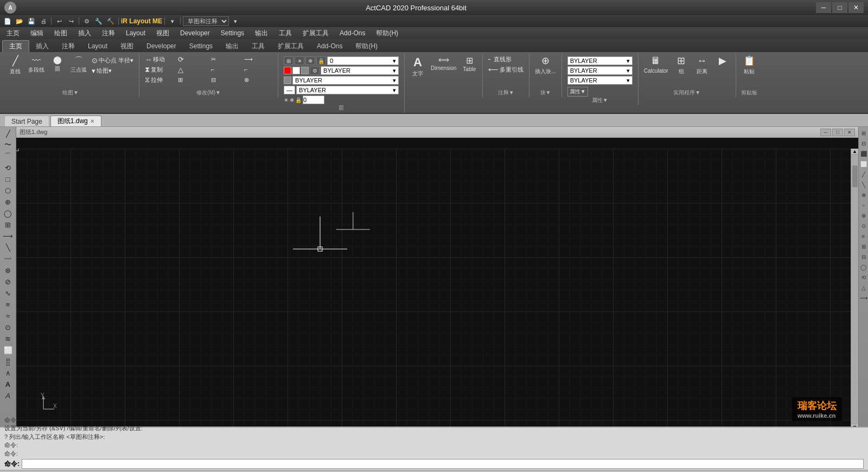  What do you see at coordinates (864, 154) in the screenshot?
I see `right-tool-3: ⬛` at bounding box center [864, 154].